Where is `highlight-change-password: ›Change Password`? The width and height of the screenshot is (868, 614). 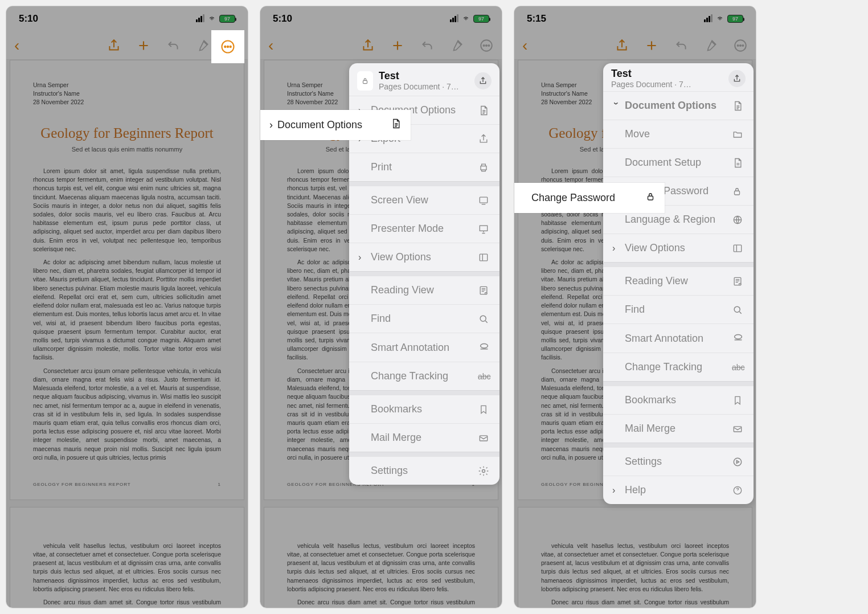 highlight-change-password: ›Change Password is located at coordinates (589, 198).